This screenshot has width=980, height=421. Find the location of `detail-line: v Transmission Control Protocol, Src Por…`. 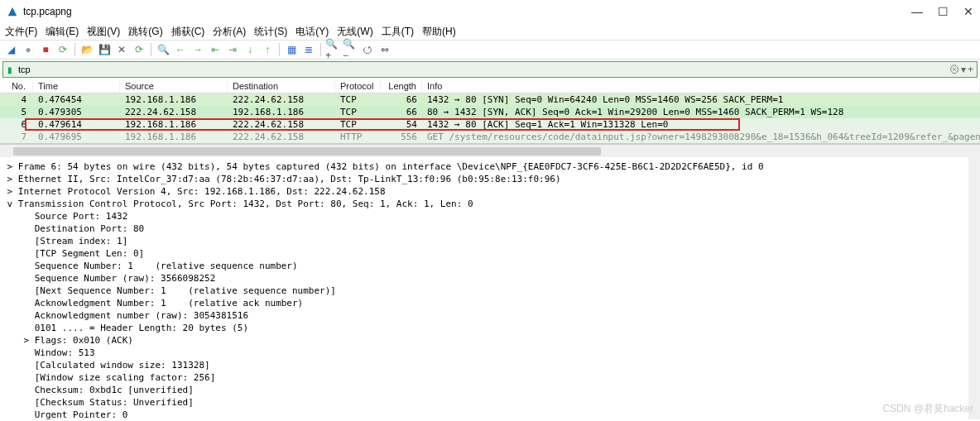

detail-line: v Transmission Control Protocol, Src Por… is located at coordinates (490, 203).